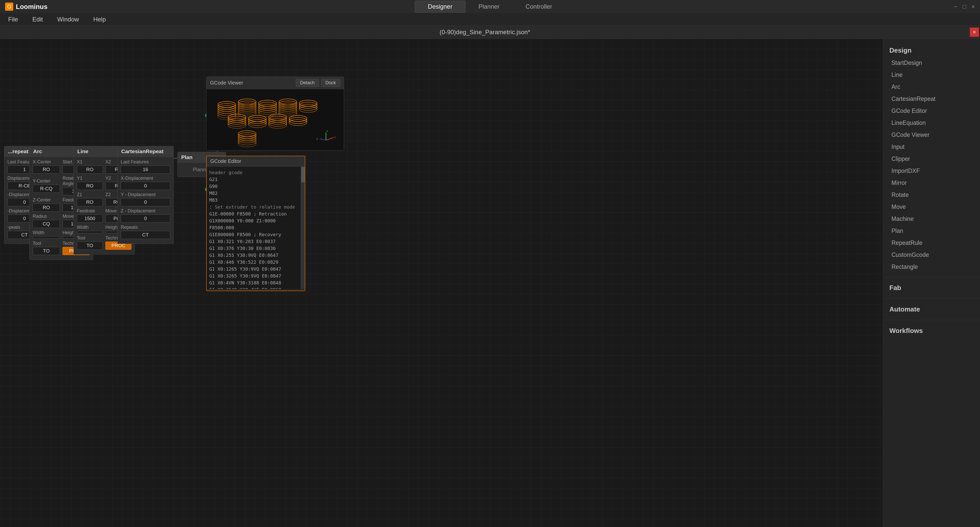 The image size is (980, 527). What do you see at coordinates (254, 269) in the screenshot?
I see `gcode-line: G1 X0:1265 Y30:9VQ E0:0847` at bounding box center [254, 269].